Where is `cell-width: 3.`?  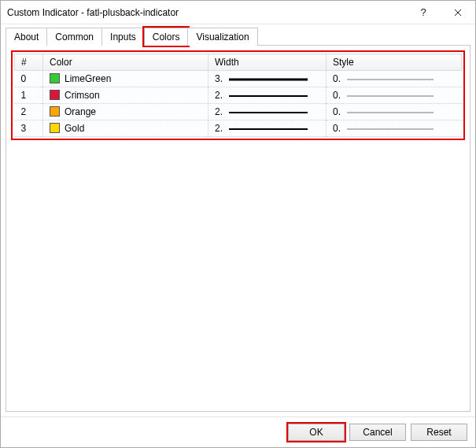 cell-width: 3. is located at coordinates (268, 79).